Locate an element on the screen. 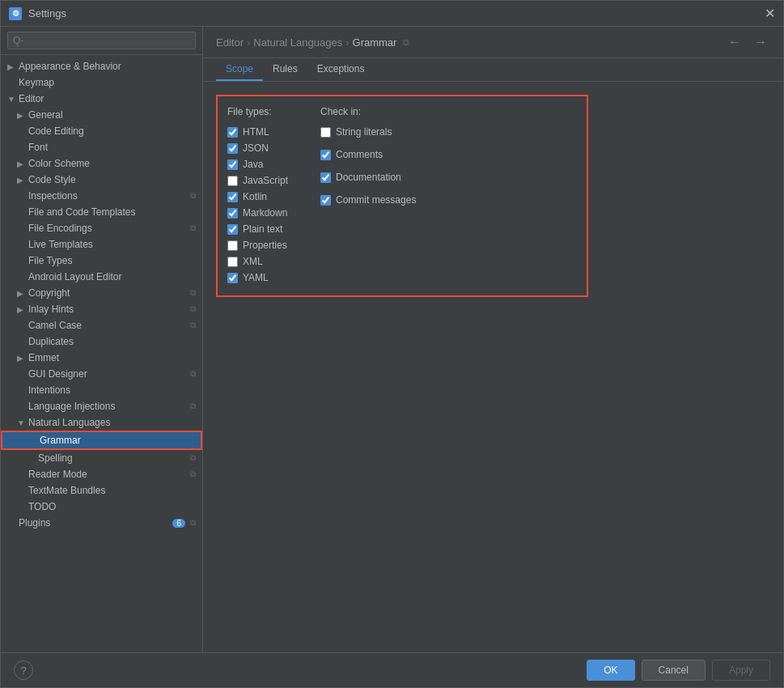  sidebar-item-todo: TODO is located at coordinates (102, 507).